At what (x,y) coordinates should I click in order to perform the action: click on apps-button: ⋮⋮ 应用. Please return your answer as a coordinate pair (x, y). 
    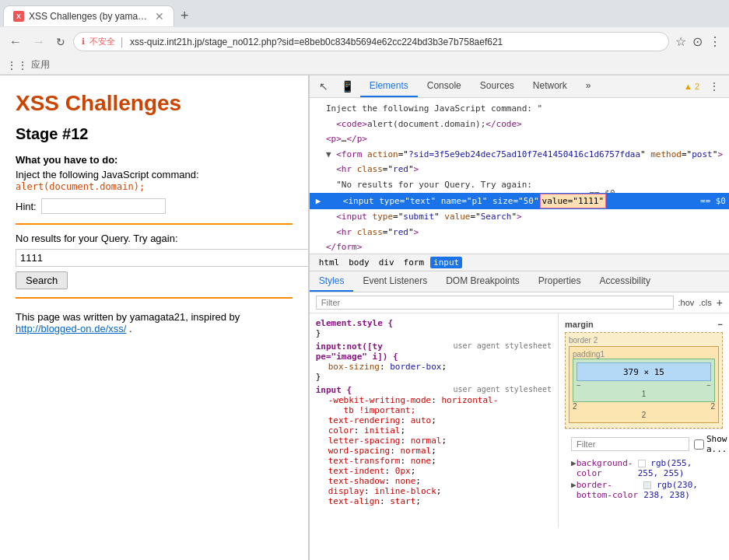
    Looking at the image, I should click on (28, 65).